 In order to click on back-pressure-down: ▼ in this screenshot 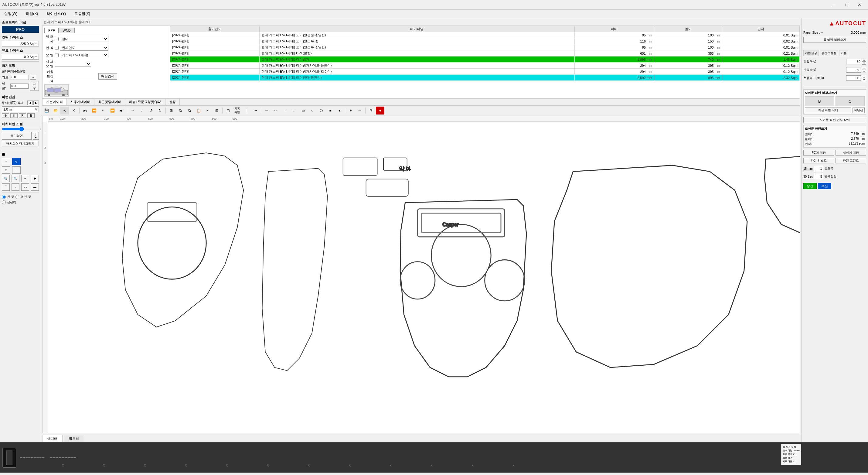, I will do `click(864, 71)`.